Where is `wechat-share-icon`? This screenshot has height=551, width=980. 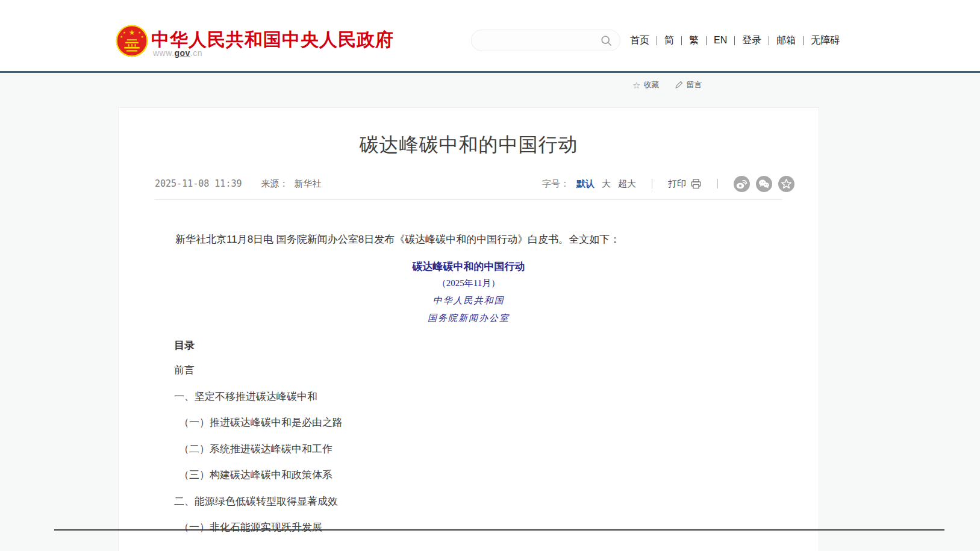
wechat-share-icon is located at coordinates (764, 184).